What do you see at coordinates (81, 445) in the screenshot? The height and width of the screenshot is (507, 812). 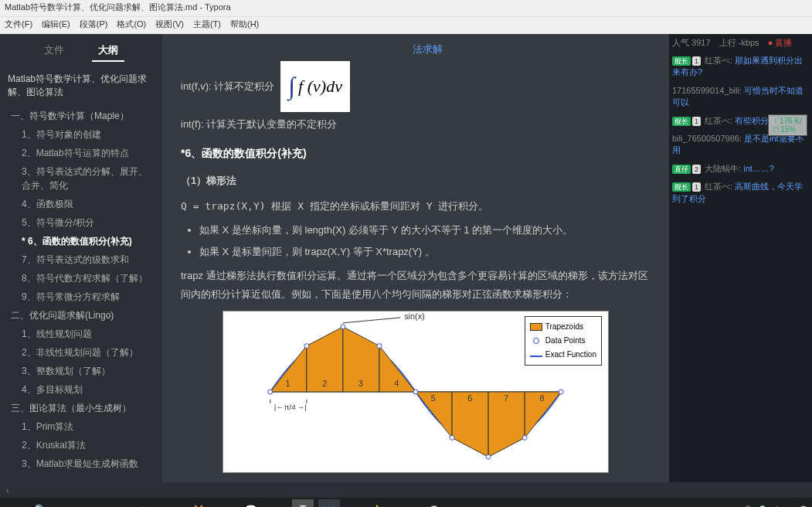 I see `outline-item: 2、Kruskal算法` at bounding box center [81, 445].